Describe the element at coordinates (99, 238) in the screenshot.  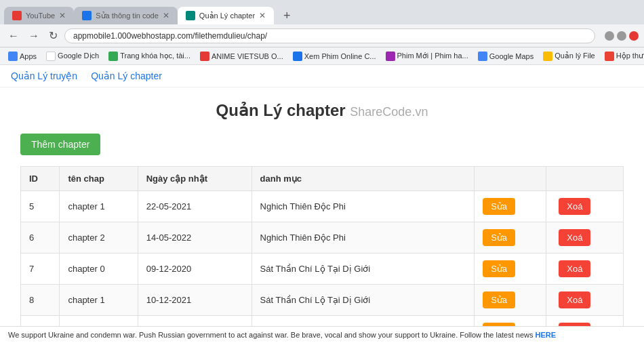
I see `cell-ten-chap: chapter 2` at that location.